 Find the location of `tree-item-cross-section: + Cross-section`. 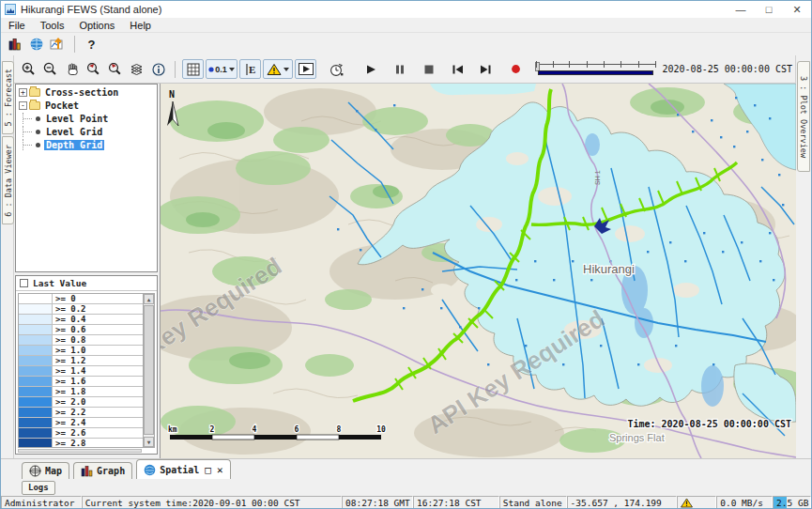

tree-item-cross-section: + Cross-section is located at coordinates (86, 92).